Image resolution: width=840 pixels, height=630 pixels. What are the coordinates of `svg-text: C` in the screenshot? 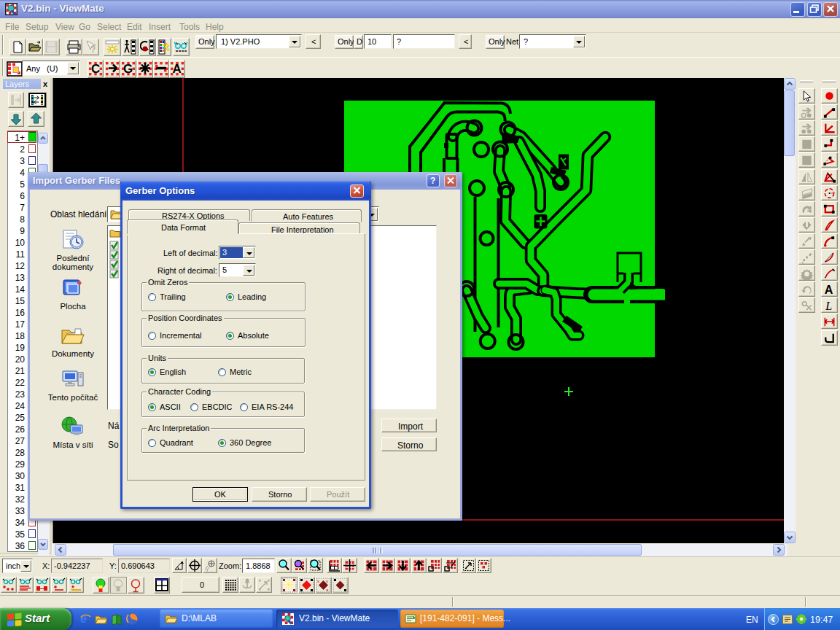 It's located at (96, 69).